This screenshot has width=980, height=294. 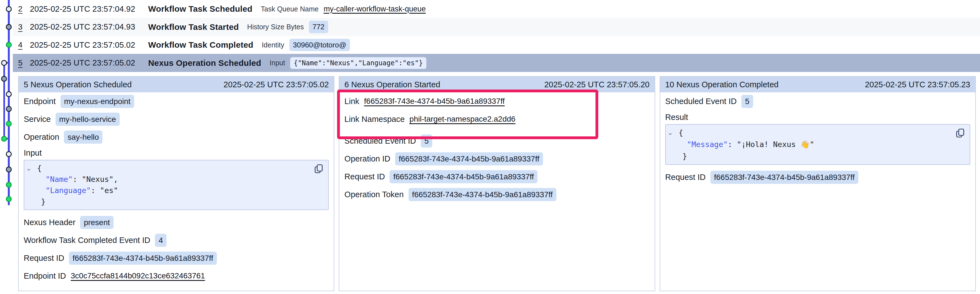 I want to click on event-timestamp: 2025-02-25 UTC 23:57:04.92, so click(x=89, y=9).